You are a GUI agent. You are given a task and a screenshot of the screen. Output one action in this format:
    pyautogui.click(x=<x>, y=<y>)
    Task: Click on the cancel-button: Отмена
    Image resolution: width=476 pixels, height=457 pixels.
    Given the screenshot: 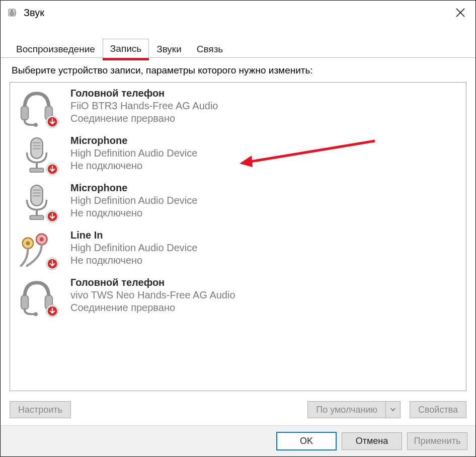 What is the action you would take?
    pyautogui.click(x=372, y=441)
    